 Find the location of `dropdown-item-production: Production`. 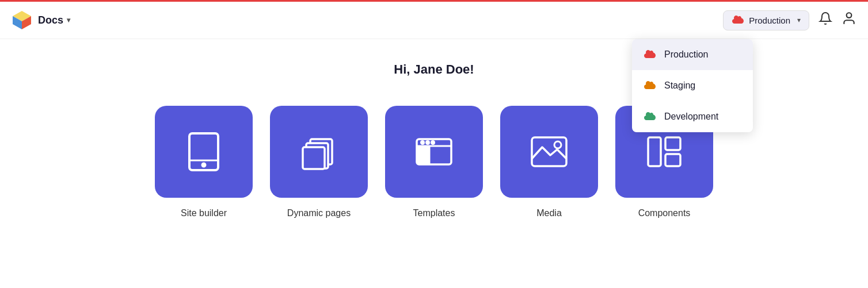

dropdown-item-production: Production is located at coordinates (692, 55).